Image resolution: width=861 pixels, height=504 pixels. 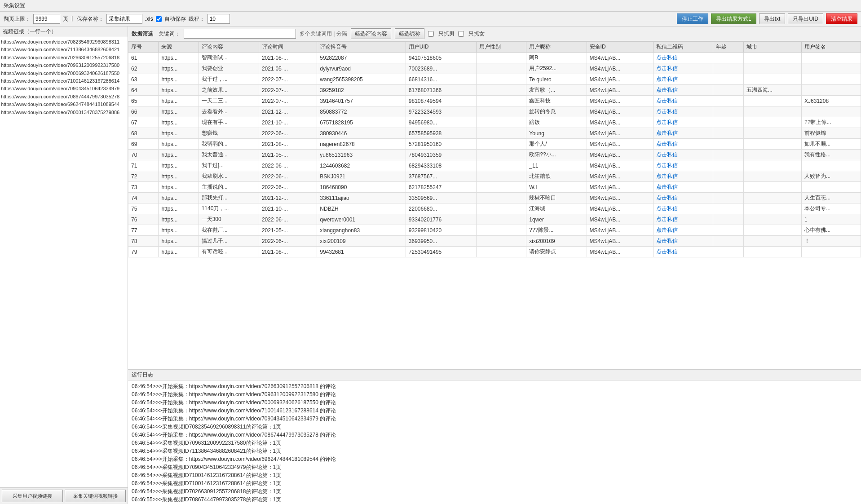 I want to click on table-row: 74https...那我先打...2021-12-...336111ajiao3…, so click(x=495, y=198).